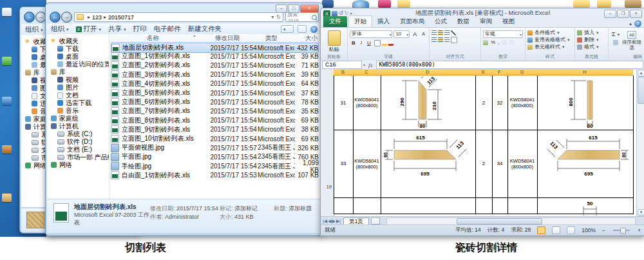 This screenshot has height=260, width=644. I want to click on increase-decimal-icon, so click(504, 43).